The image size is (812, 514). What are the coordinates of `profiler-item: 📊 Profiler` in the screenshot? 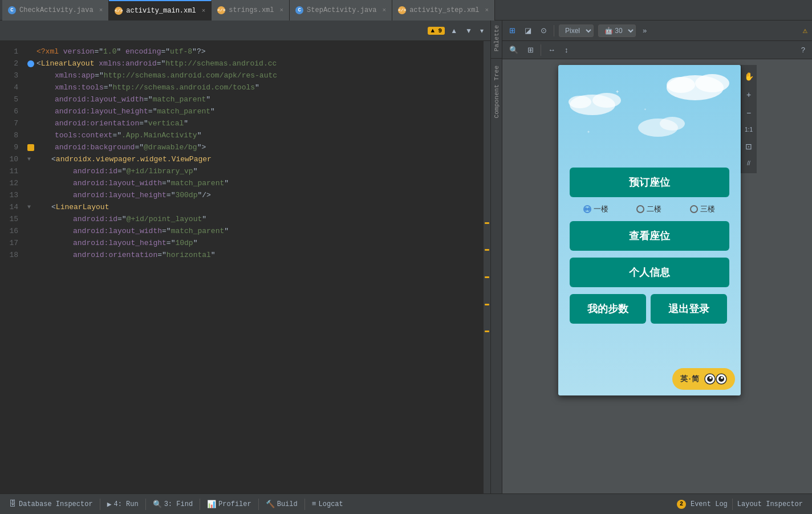 It's located at (229, 504).